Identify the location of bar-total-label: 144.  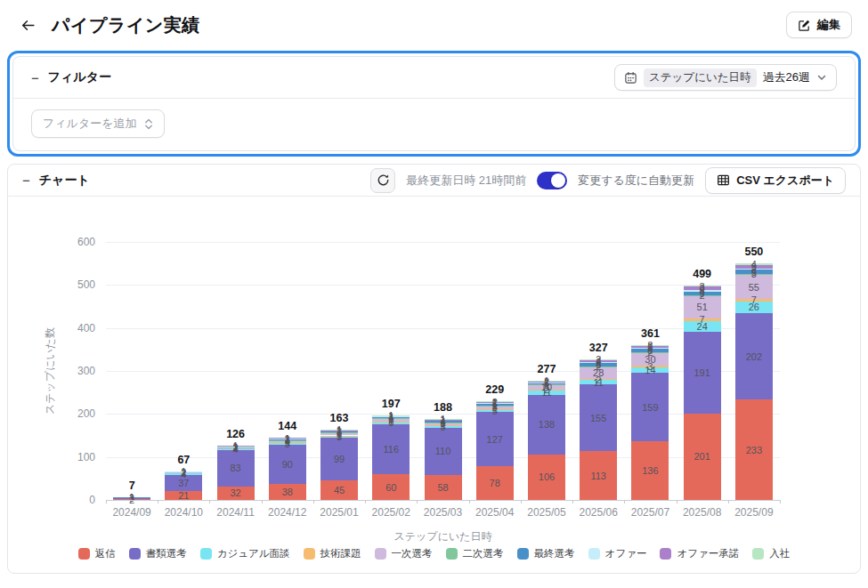
(288, 426).